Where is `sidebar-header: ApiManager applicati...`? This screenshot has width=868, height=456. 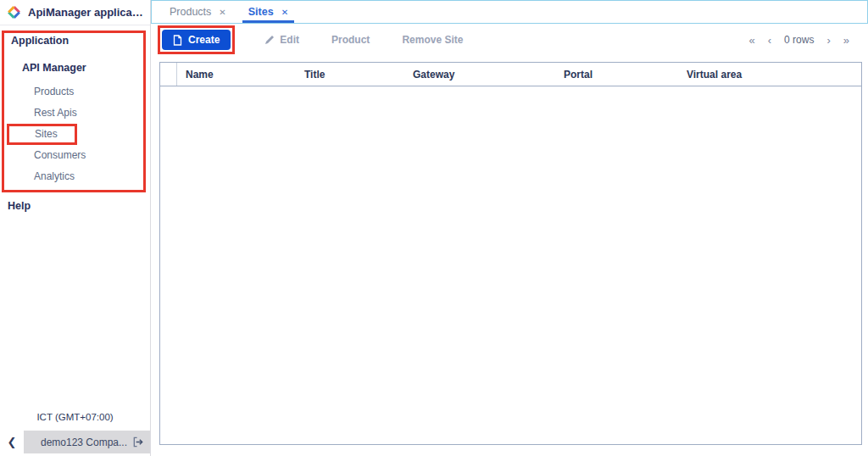
sidebar-header: ApiManager applicati... is located at coordinates (75, 13).